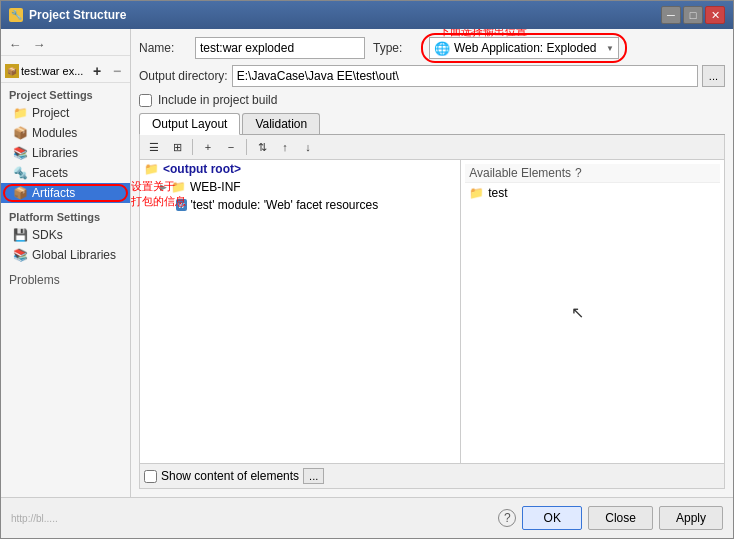  Describe the element at coordinates (367, 15) in the screenshot. I see `title-bar: 🔧 Project Structure ─ □ ✕` at that location.